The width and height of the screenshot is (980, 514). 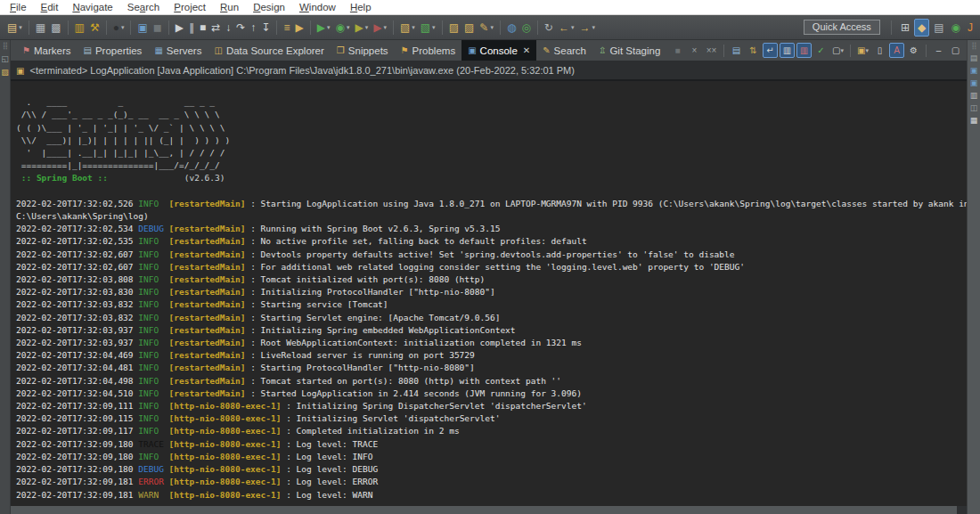 What do you see at coordinates (880, 50) in the screenshot?
I see `copy-console-icon: ▯` at bounding box center [880, 50].